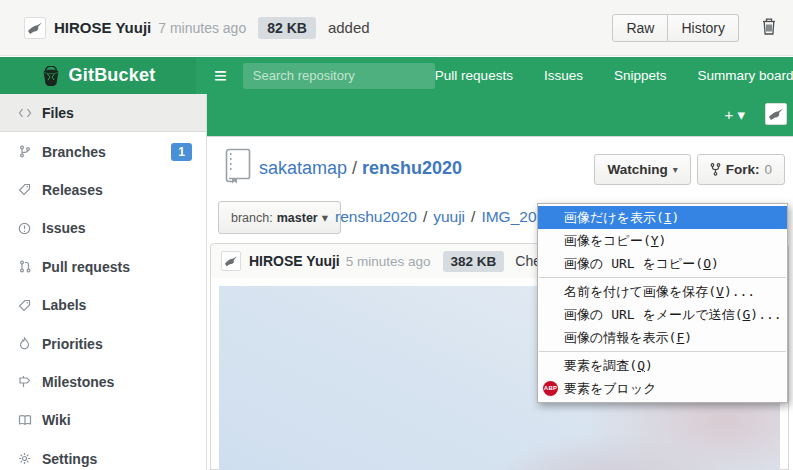  Describe the element at coordinates (298, 218) in the screenshot. I see `branch-name: master` at that location.